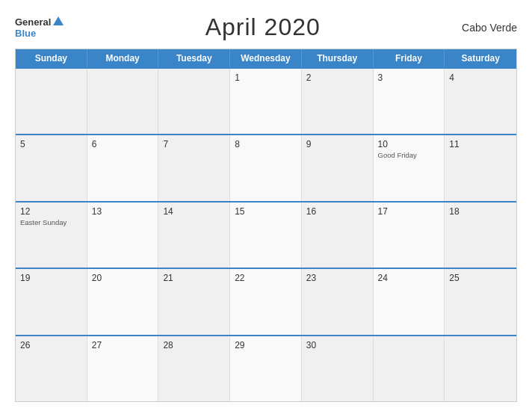  I want to click on country-label: Cabo Verde, so click(489, 28).